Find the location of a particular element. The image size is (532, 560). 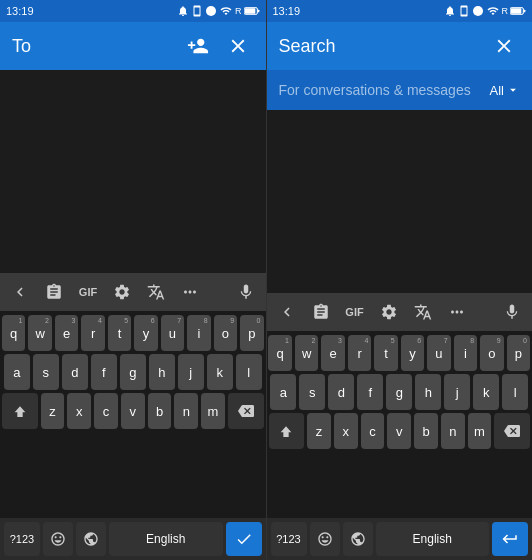

key-j: j is located at coordinates (191, 372).